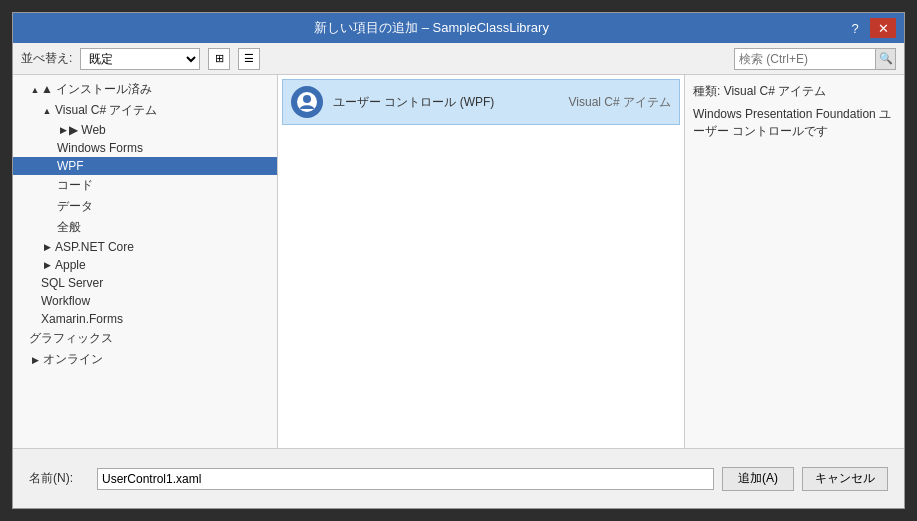 The width and height of the screenshot is (917, 521). What do you see at coordinates (145, 166) in the screenshot?
I see `tree-wpf: WPF` at bounding box center [145, 166].